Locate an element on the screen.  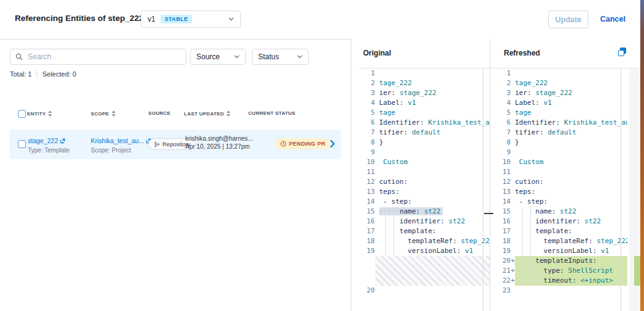
repository-icon is located at coordinates (157, 144).